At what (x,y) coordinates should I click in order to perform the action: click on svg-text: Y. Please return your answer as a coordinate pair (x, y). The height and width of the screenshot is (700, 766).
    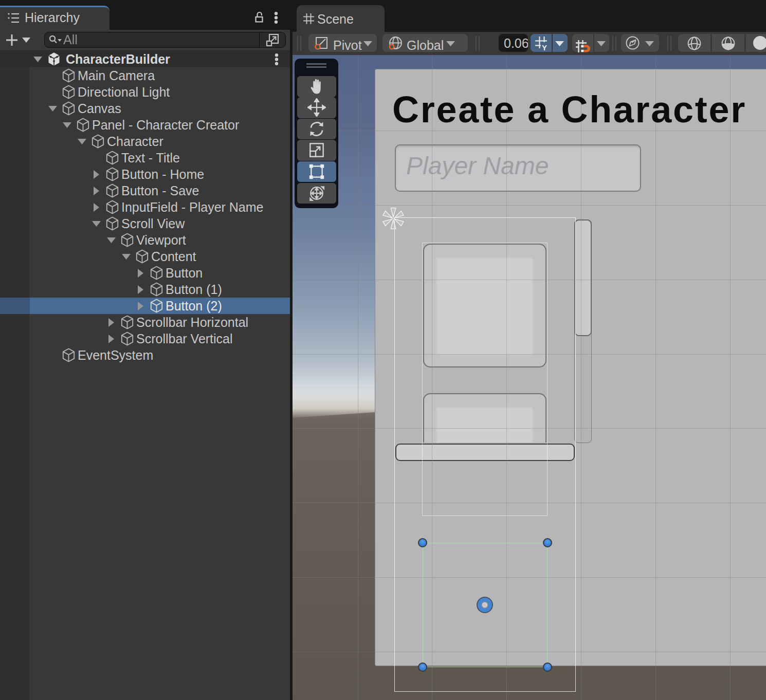
    Looking at the image, I should click on (544, 47).